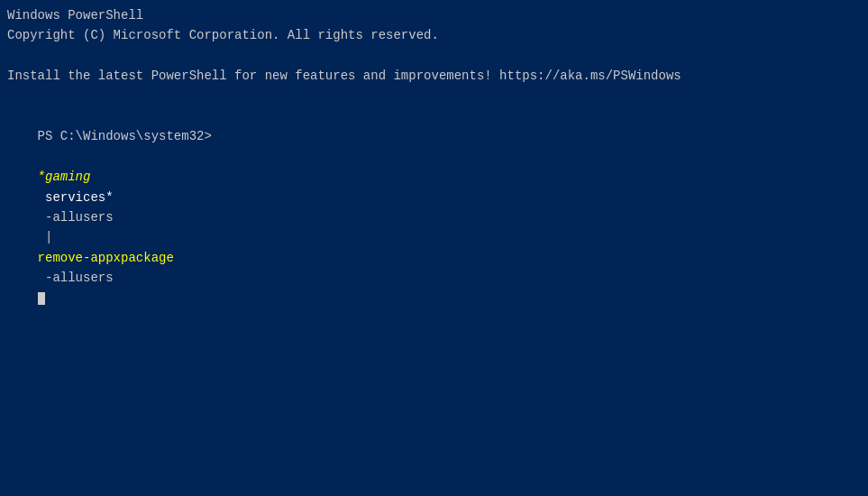 This screenshot has width=868, height=496. I want to click on cmd-param2: -allusers, so click(76, 278).